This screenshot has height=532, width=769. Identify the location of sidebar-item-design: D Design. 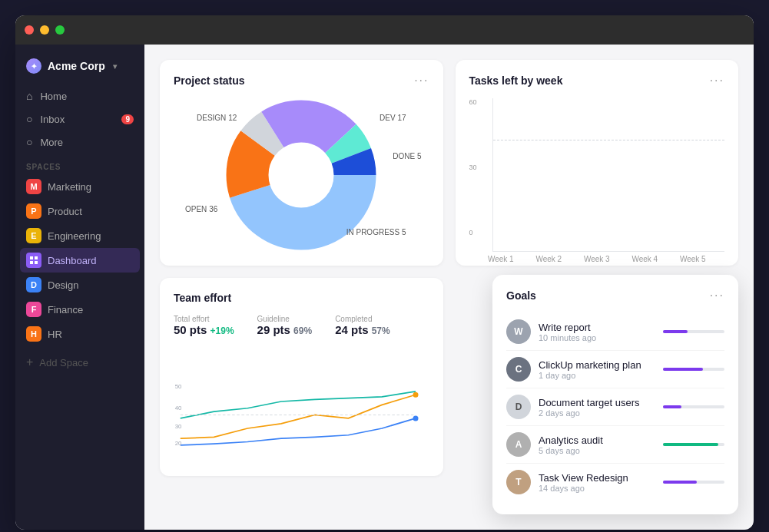
(80, 285).